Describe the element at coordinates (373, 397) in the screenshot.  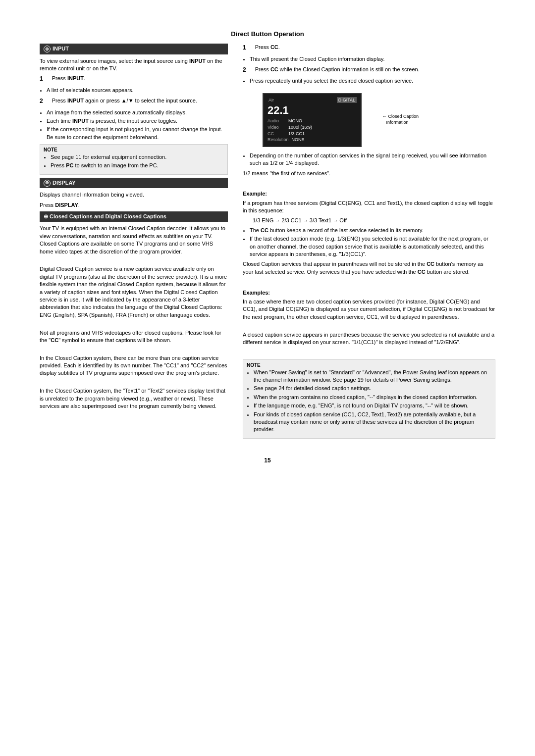
I see `right-note-bullet3: When the program contains no closed capt…` at that location.